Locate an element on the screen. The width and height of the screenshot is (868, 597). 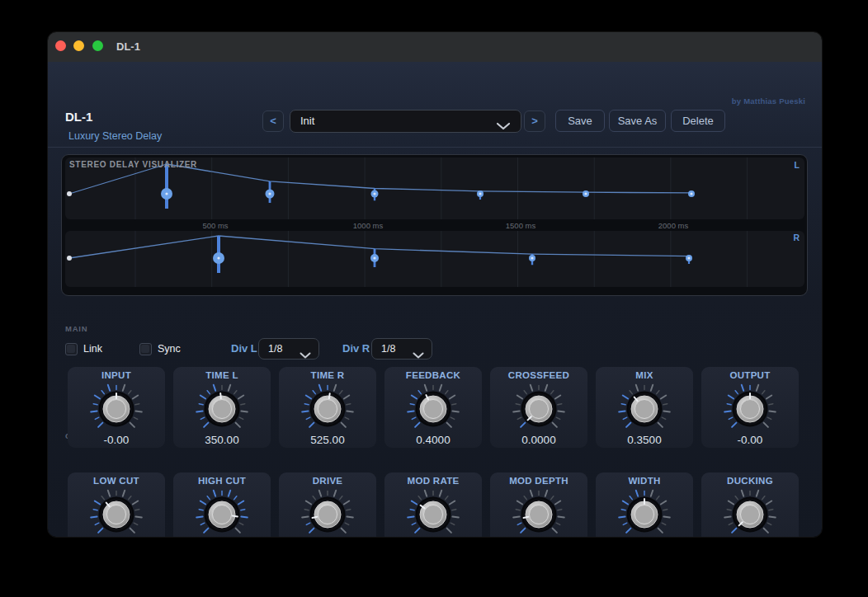
knob-value: 525.00 is located at coordinates (328, 440).